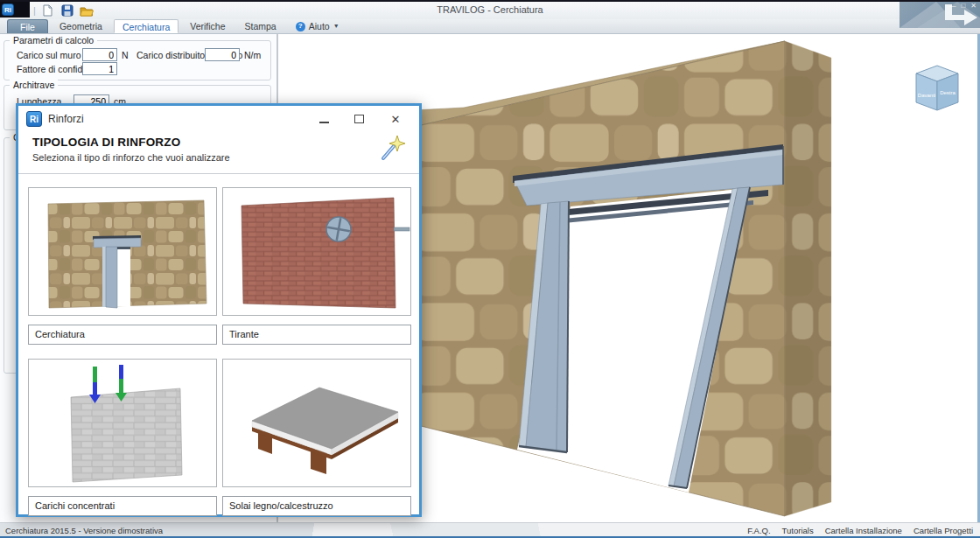 This screenshot has height=538, width=980. What do you see at coordinates (317, 423) in the screenshot?
I see `solai-preview` at bounding box center [317, 423].